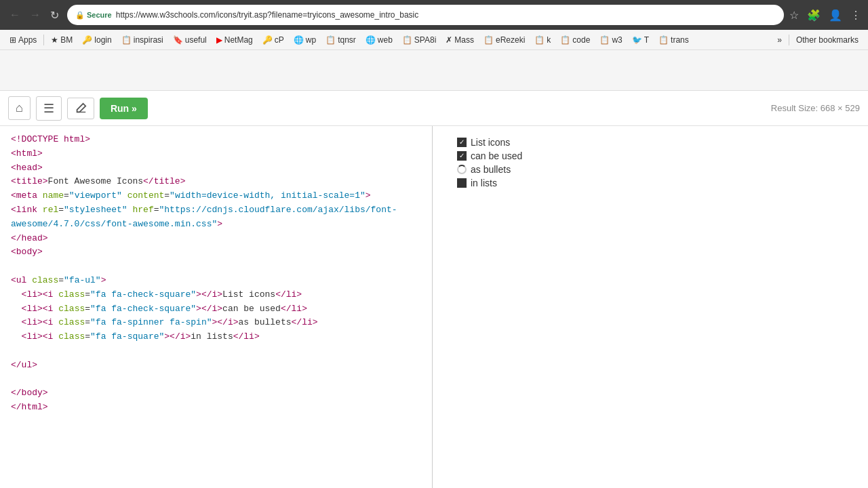 The image size is (868, 488). Describe the element at coordinates (216, 408) in the screenshot. I see `code-line-20: </html>` at that location.